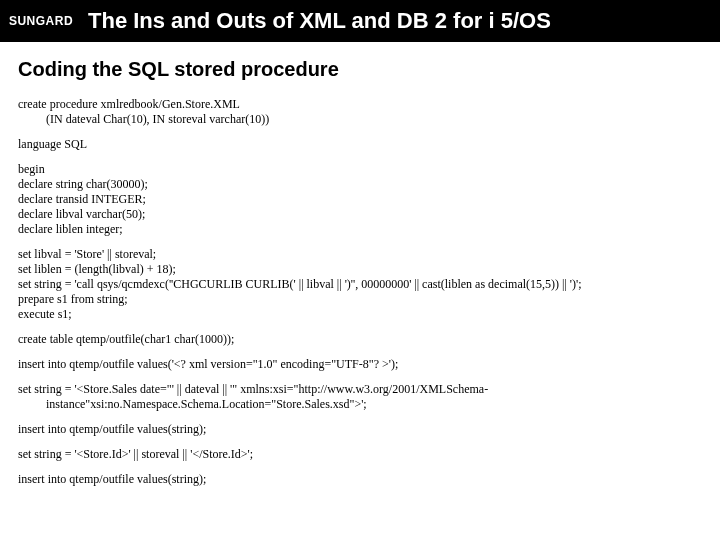 The width and height of the screenshot is (720, 540). What do you see at coordinates (360, 284) in the screenshot?
I see `code-line: set string = 'call qsys/qcmdexc(''CHGCUR…` at bounding box center [360, 284].